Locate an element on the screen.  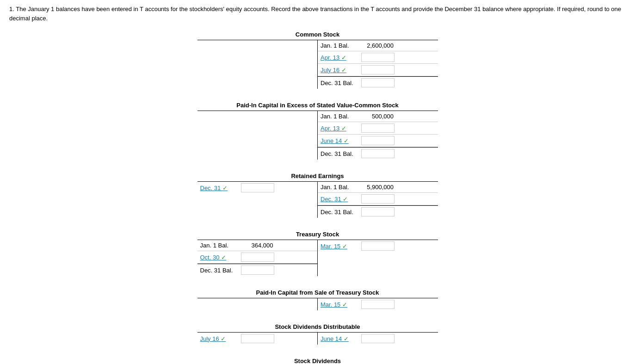
instruction-text: 1. The January 1 balances have been ente… is located at coordinates (317, 14).